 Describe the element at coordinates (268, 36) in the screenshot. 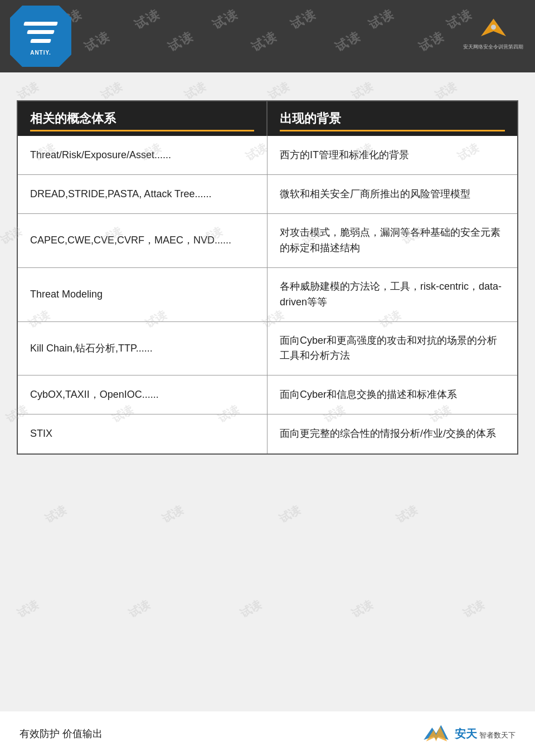

I see `header-watermarks: 试读 试读 试读 试读 试读 试读 试读 试读 试读 试读 试读` at that location.